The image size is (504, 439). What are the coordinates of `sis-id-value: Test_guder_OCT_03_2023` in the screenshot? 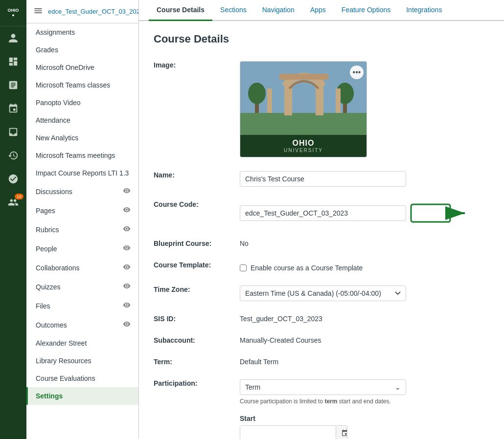 It's located at (365, 317).